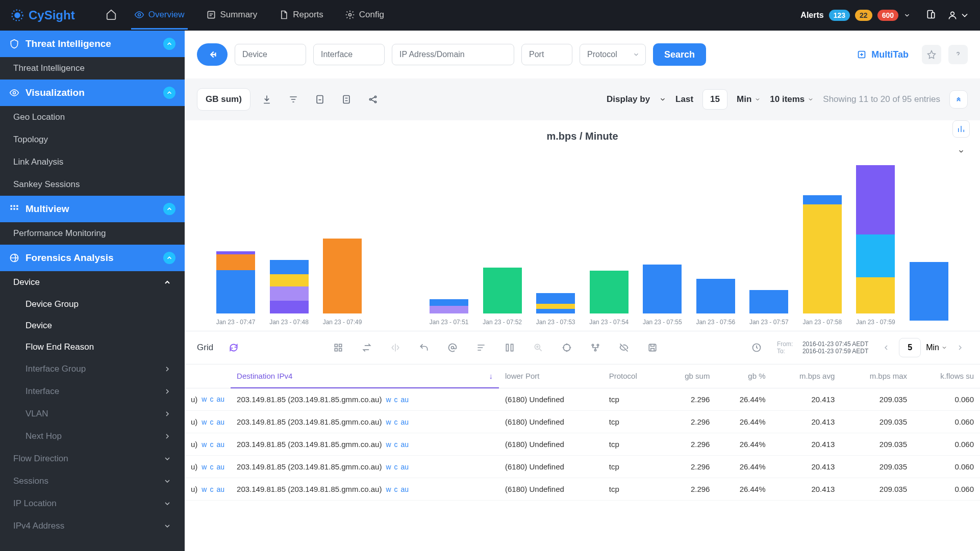 The height and width of the screenshot is (551, 980). What do you see at coordinates (613, 55) in the screenshot?
I see `protocol-select` at bounding box center [613, 55].